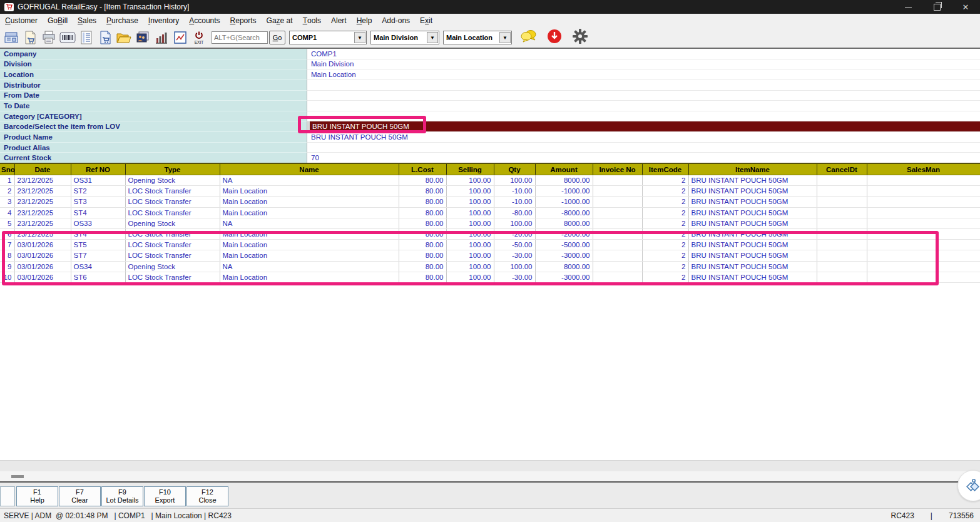 The width and height of the screenshot is (980, 522). I want to click on purchase-icon, so click(105, 38).